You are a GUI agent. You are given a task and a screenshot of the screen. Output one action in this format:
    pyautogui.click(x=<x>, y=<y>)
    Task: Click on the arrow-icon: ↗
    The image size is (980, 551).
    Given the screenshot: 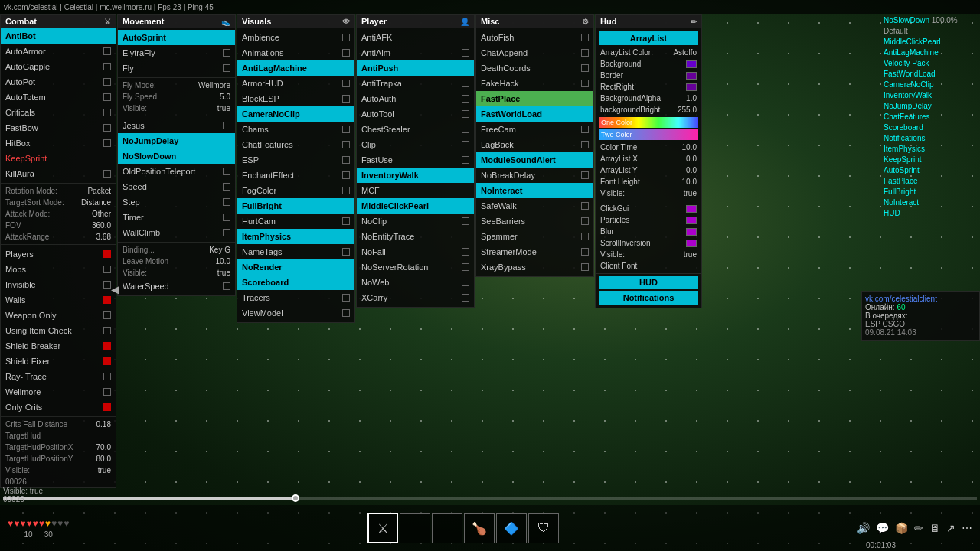 What is the action you would take?
    pyautogui.click(x=951, y=528)
    